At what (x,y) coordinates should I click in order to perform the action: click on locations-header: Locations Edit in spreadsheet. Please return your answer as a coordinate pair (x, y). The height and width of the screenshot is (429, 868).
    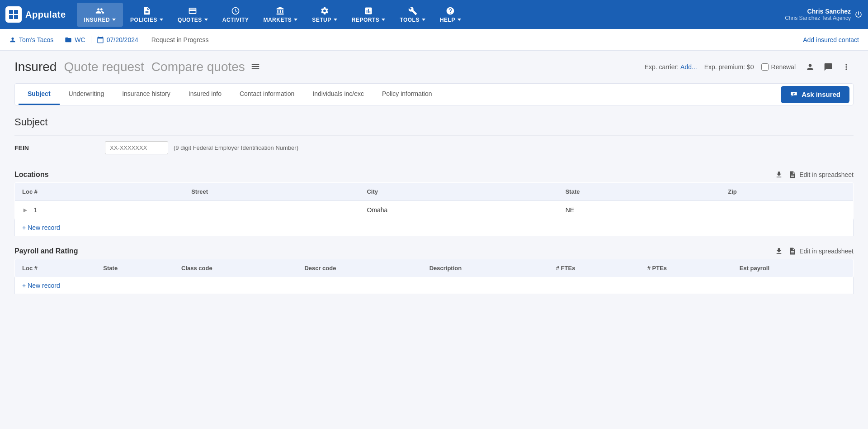
    Looking at the image, I should click on (434, 175).